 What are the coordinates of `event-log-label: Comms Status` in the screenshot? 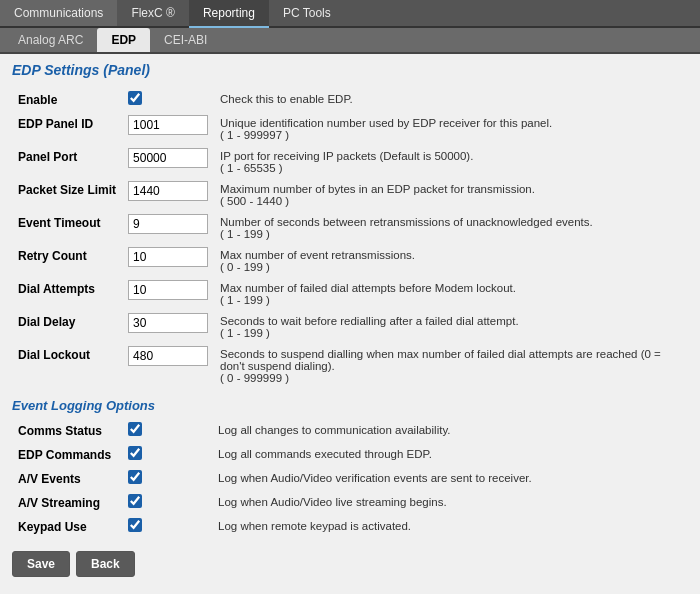 It's located at (67, 431).